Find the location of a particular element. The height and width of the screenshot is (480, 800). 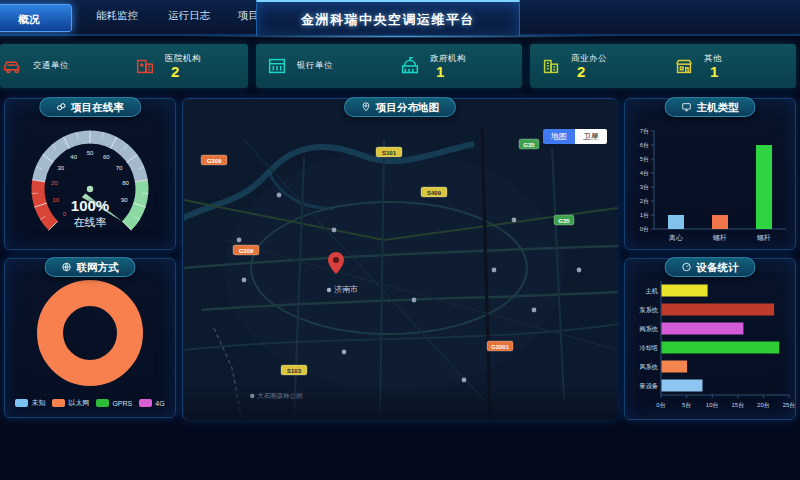

stats-icon is located at coordinates (687, 267).